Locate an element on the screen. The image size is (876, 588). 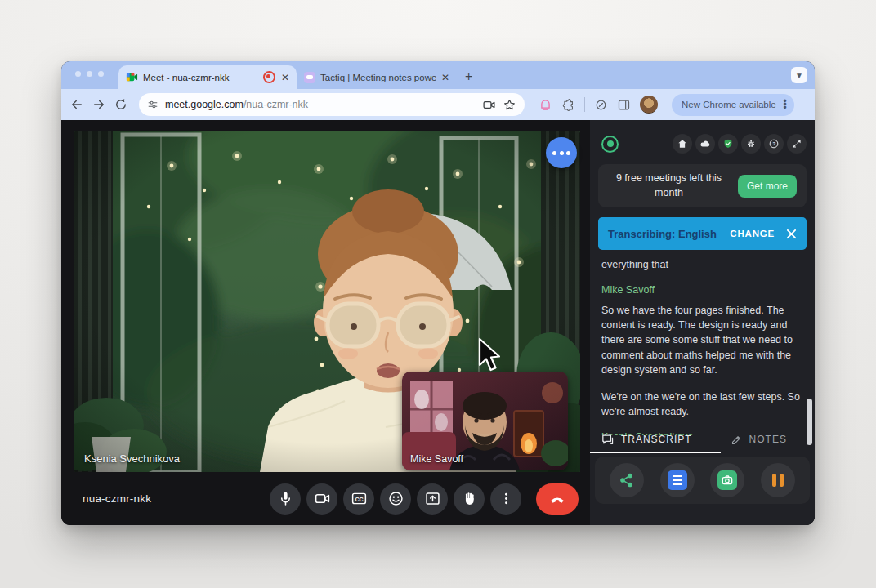
home-button is located at coordinates (682, 144).